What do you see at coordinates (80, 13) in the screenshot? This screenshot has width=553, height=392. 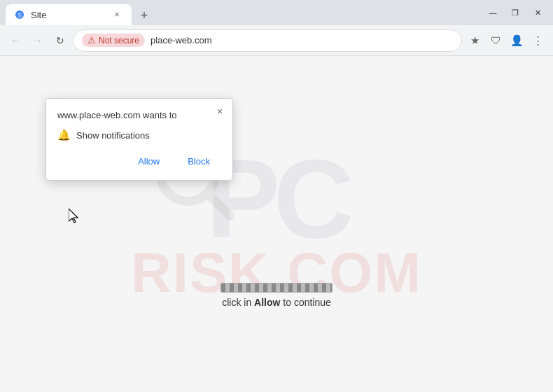 I see `tab-area: S Site × +` at bounding box center [80, 13].